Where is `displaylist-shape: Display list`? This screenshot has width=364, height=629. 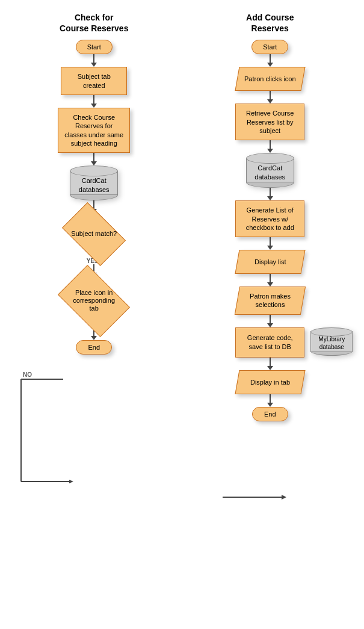
displaylist-shape: Display list is located at coordinates (270, 262).